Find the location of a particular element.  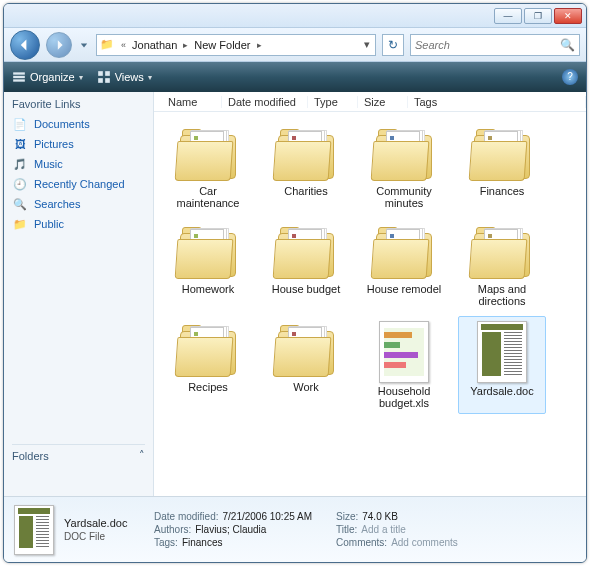

views-icon is located at coordinates (104, 77).